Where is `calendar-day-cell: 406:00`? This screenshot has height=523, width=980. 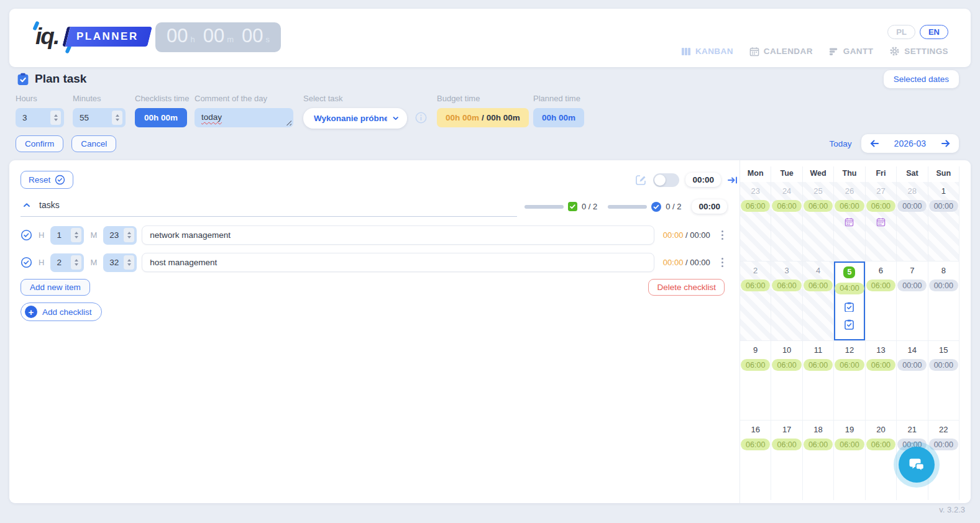 calendar-day-cell: 406:00 is located at coordinates (818, 301).